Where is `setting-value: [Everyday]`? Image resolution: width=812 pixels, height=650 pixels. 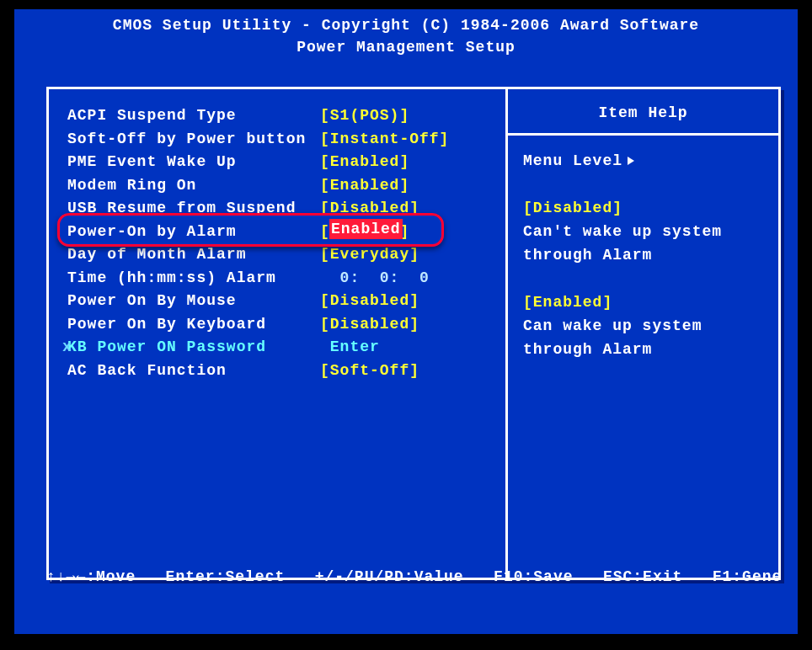
setting-value: [Everyday] is located at coordinates (370, 255).